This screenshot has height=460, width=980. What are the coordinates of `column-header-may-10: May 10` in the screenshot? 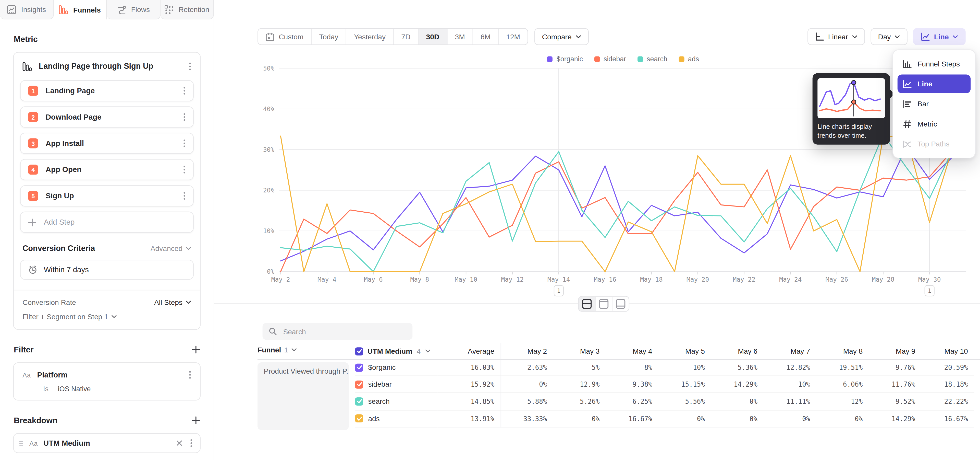 It's located at (948, 351).